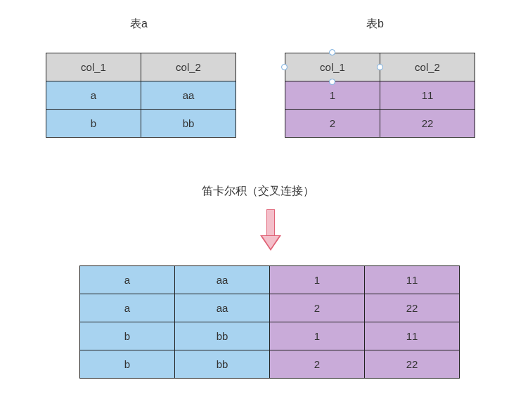 The image size is (516, 420). Describe the element at coordinates (139, 24) in the screenshot. I see `title-table-a: 表a` at that location.